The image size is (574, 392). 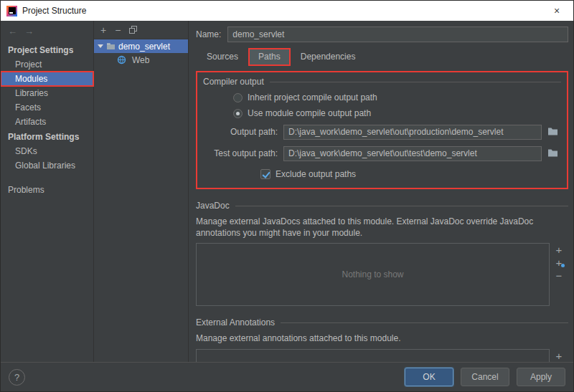 I want to click on sidebar-item-facets: Facets, so click(x=47, y=107).